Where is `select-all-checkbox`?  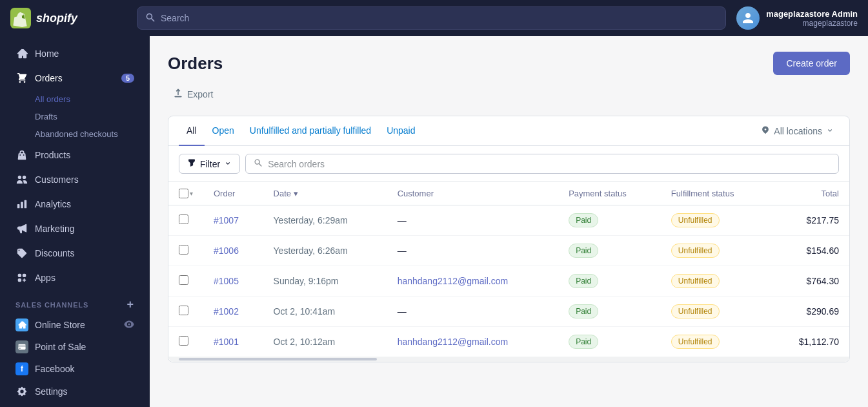 select-all-checkbox is located at coordinates (183, 194).